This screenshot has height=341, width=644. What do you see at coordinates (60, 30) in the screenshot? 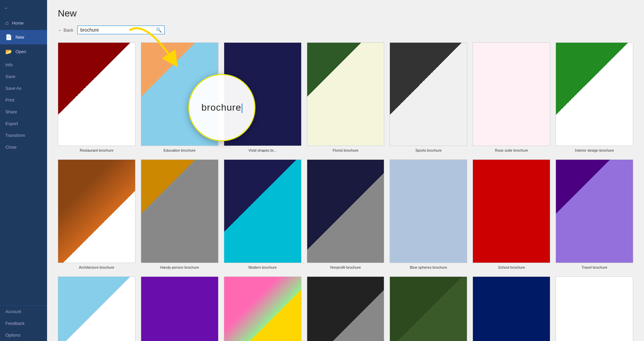
I see `back-link-arrow: ←` at bounding box center [60, 30].